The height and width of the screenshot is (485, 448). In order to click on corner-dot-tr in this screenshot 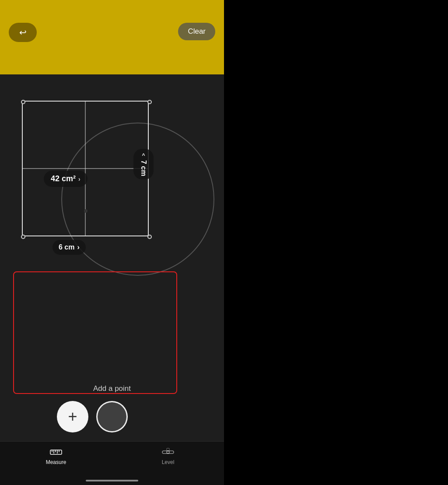, I will do `click(150, 102)`.